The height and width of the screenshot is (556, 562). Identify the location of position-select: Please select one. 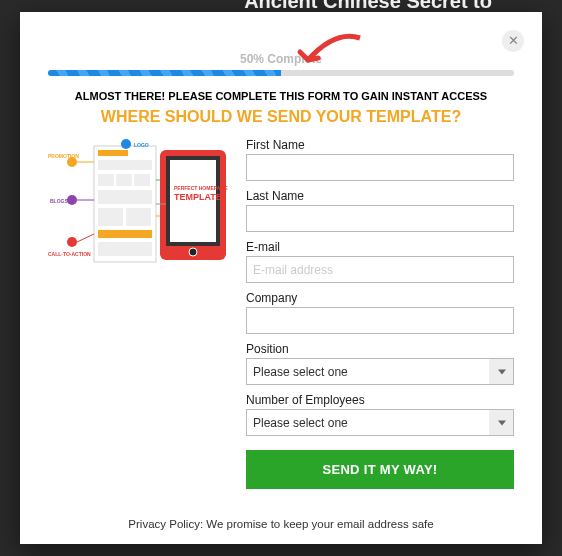
(380, 372).